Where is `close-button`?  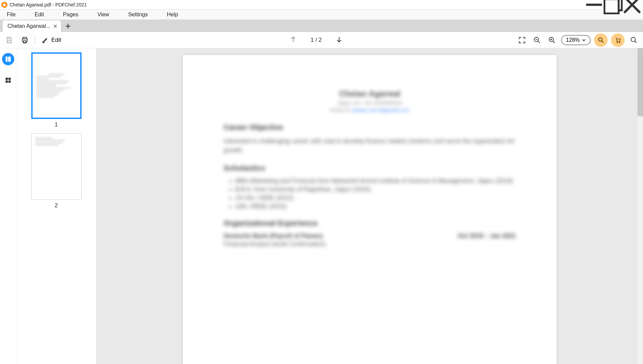
close-button is located at coordinates (632, 5).